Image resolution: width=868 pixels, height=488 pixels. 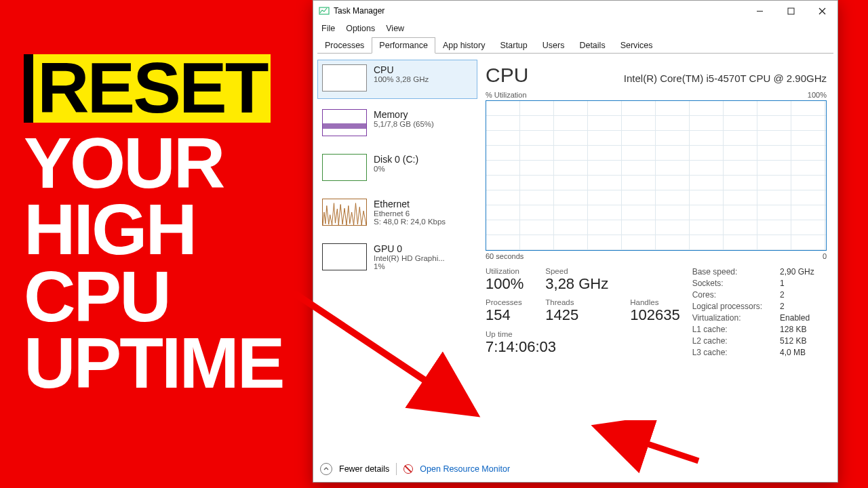 What do you see at coordinates (727, 318) in the screenshot?
I see `virtualization-label: Virtualization:` at bounding box center [727, 318].